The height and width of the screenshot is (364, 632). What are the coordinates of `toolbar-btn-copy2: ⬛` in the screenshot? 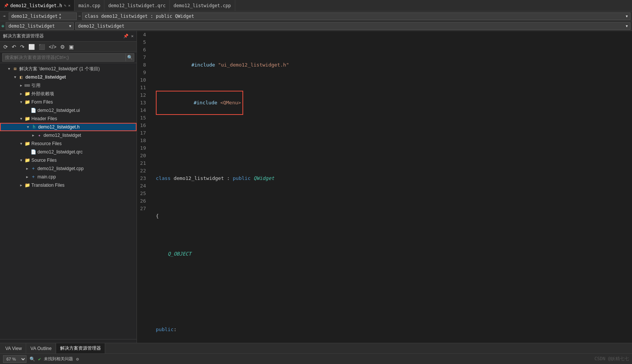 It's located at (42, 47).